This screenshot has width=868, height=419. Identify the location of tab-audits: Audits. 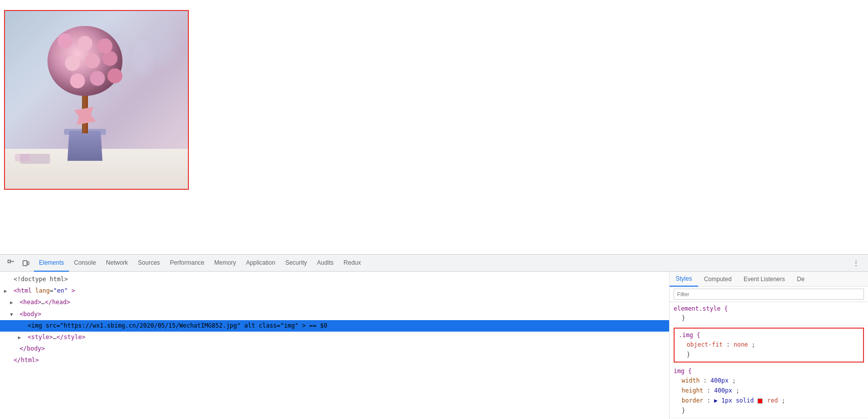
(325, 255).